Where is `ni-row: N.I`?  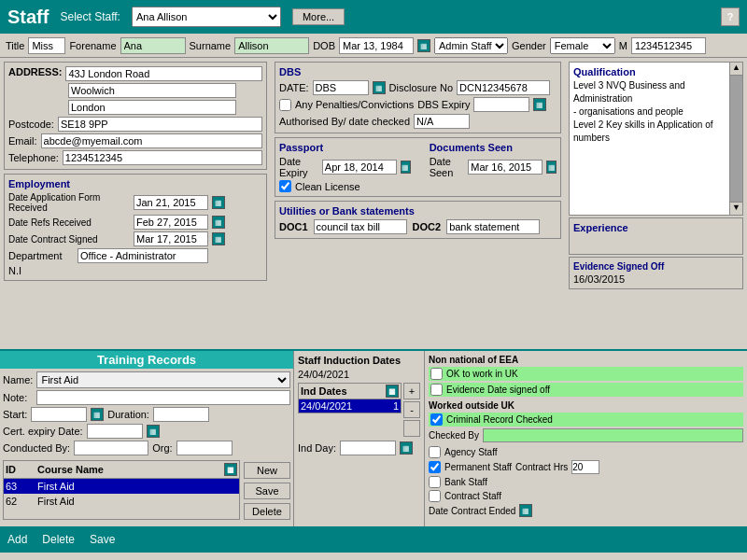
ni-row: N.I is located at coordinates (135, 271).